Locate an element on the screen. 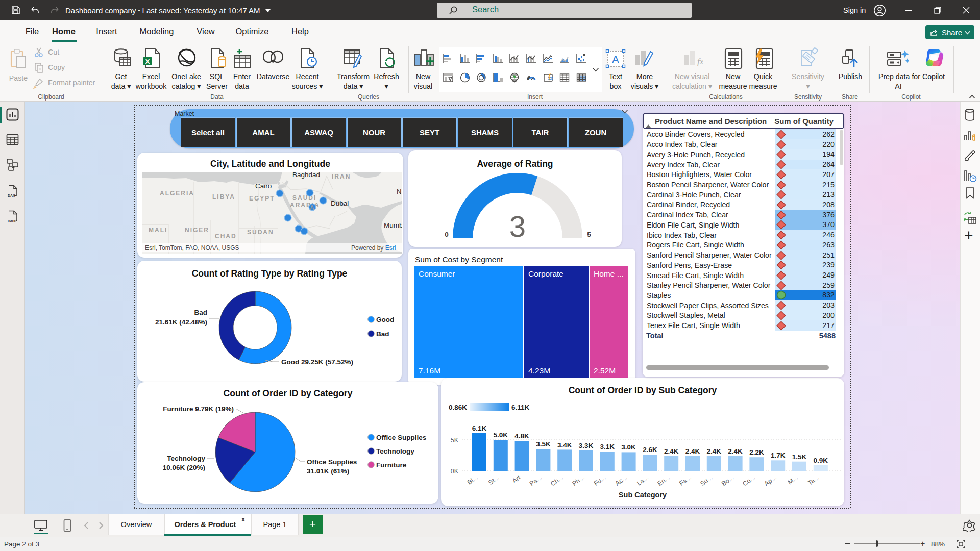 This screenshot has width=980, height=551. svg-text: MALI is located at coordinates (158, 230).